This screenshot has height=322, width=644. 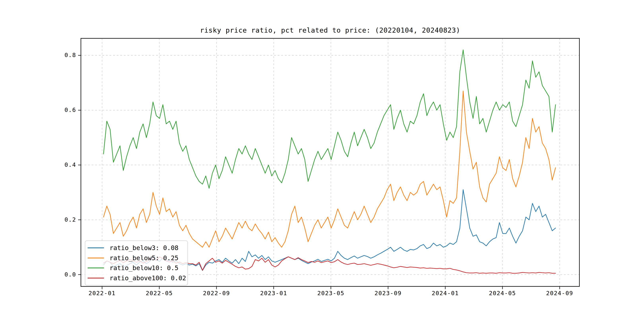 What do you see at coordinates (445, 293) in the screenshot?
I see `x-tick-label: 2024-01` at bounding box center [445, 293].